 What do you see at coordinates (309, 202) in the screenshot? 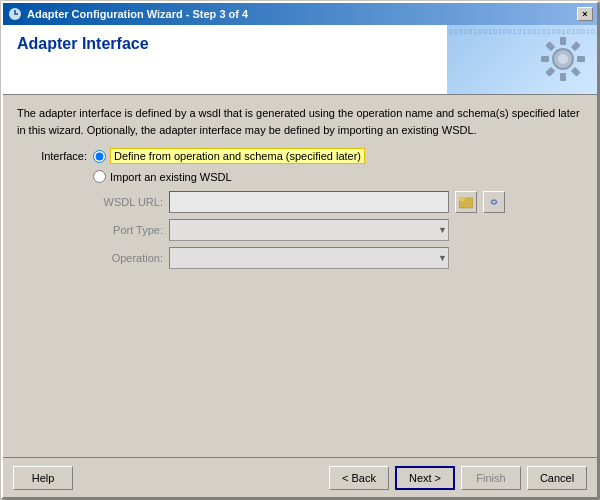
I see `wsdl-url-input` at bounding box center [309, 202].